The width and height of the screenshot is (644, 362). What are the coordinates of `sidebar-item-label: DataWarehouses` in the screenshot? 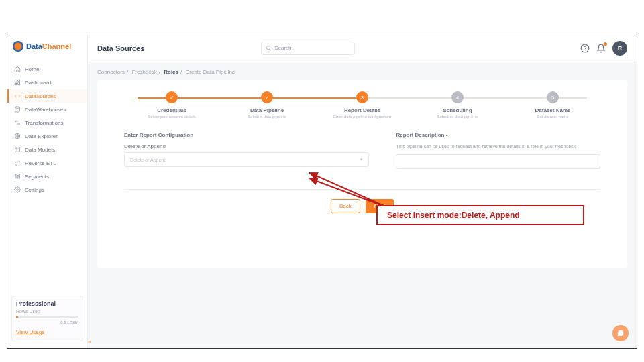 It's located at (46, 110).